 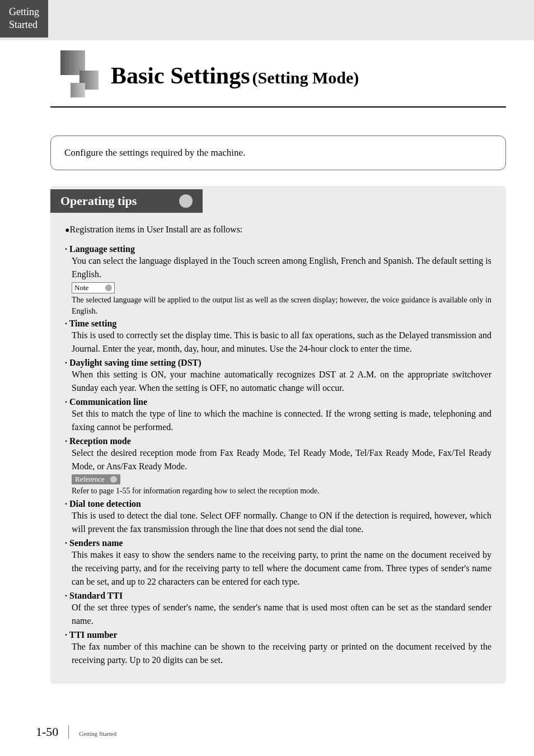 I want to click on note-badge: Note, so click(x=93, y=288).